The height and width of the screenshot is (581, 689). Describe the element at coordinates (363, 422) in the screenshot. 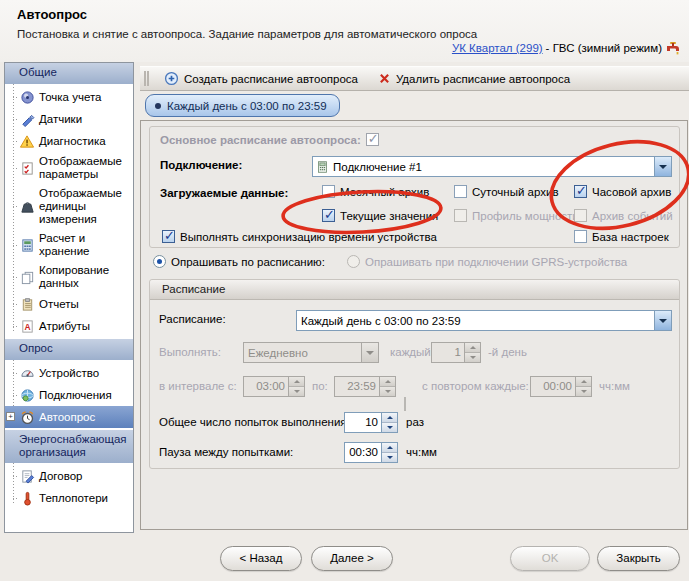

I see `attempts-value: 10` at that location.